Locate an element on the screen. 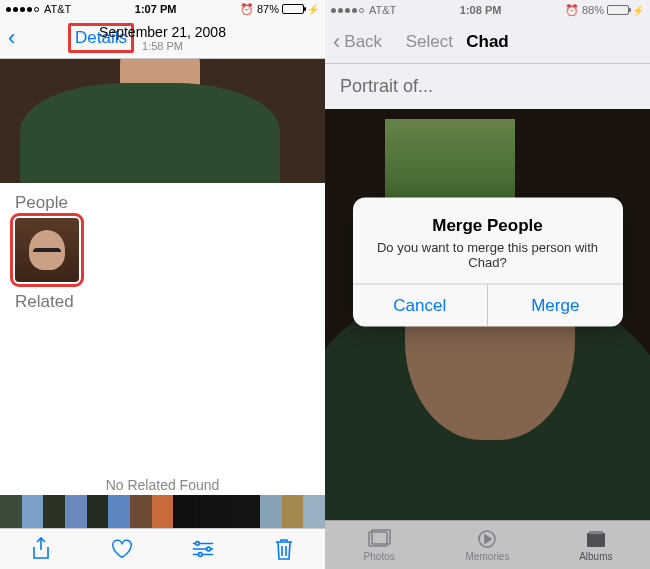 The image size is (650, 569). photo-scrubber is located at coordinates (162, 512).